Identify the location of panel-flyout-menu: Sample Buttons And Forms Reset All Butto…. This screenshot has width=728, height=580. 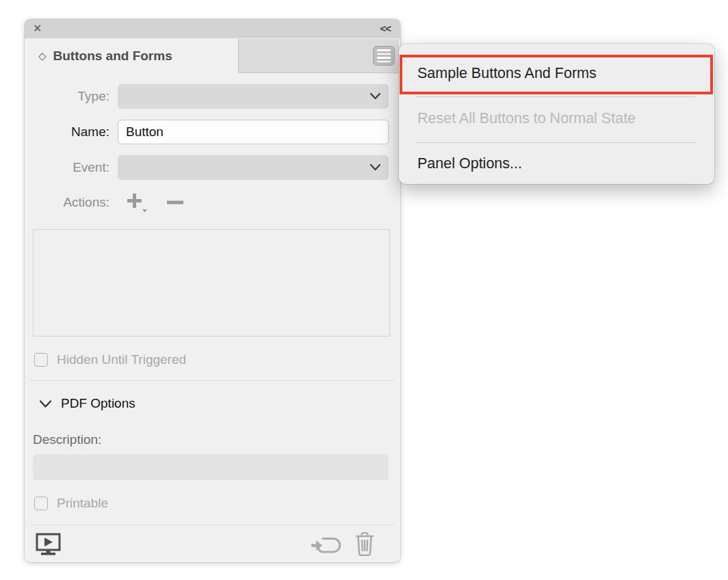
(557, 114).